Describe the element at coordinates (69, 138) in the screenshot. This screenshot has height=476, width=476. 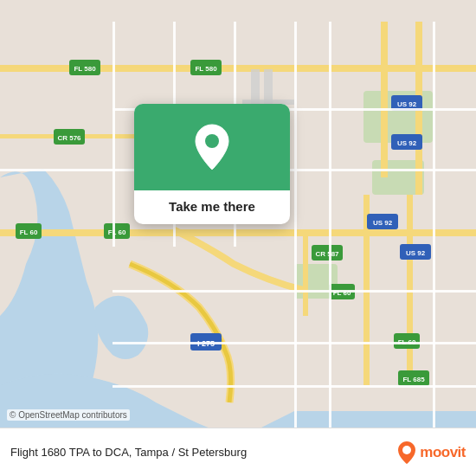
I see `svg-text: CR 576` at that location.